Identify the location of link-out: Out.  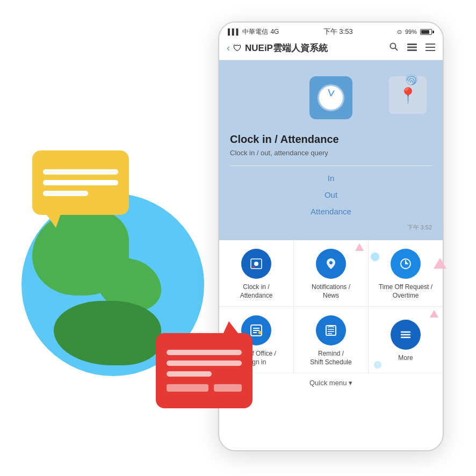
(331, 194).